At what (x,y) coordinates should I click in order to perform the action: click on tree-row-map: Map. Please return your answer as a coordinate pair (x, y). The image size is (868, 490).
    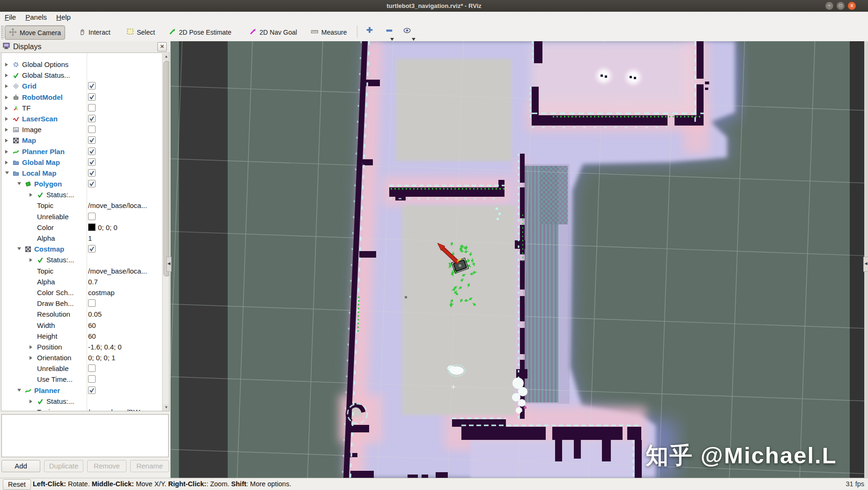
    Looking at the image, I should click on (82, 141).